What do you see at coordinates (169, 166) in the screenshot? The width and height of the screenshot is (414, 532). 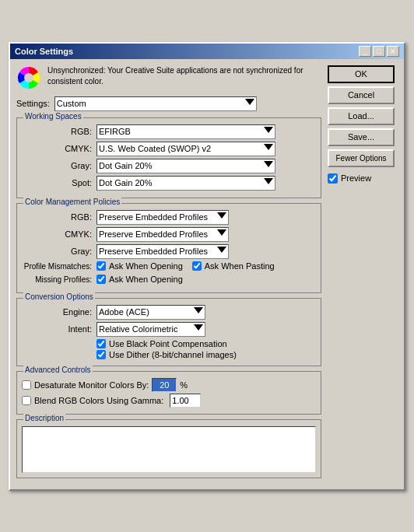 I see `gray-row: Gray: Dot Gain 20%` at bounding box center [169, 166].